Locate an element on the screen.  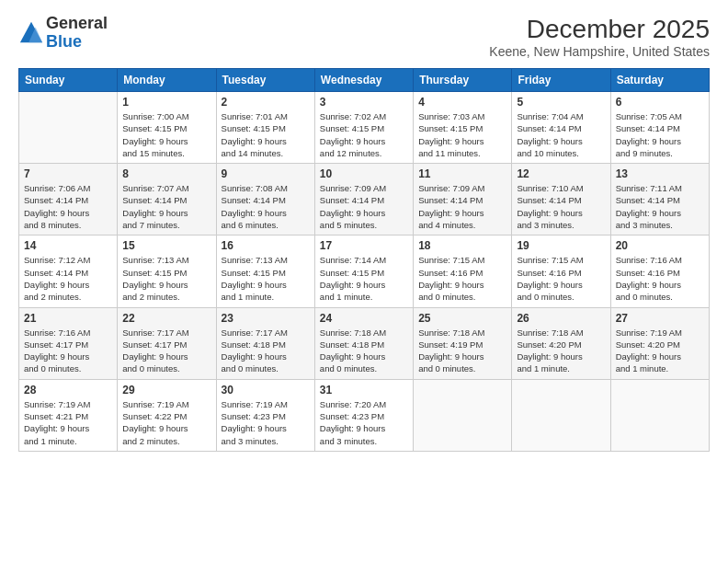
calendar-cell-w2-d7: 13Sunrise: 7:11 AM Sunset: 4:14 PM Dayli… is located at coordinates (660, 200).